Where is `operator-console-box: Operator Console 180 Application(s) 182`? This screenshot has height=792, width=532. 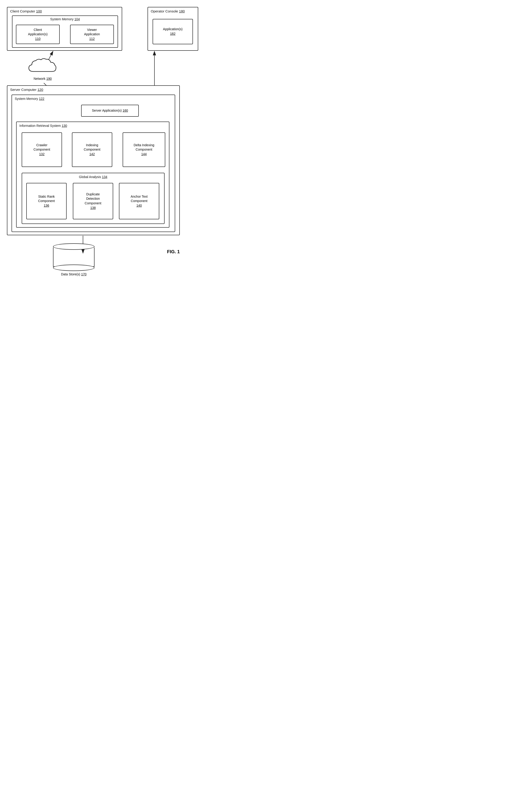
operator-console-box: Operator Console 180 Application(s) 182 is located at coordinates (173, 29).